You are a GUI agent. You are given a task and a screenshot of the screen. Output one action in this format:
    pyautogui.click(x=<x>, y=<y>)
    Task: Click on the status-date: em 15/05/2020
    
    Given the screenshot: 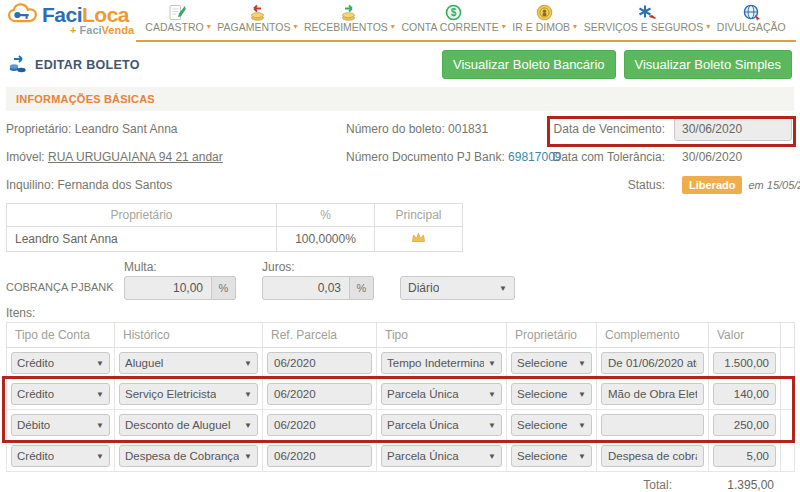 What is the action you would take?
    pyautogui.click(x=774, y=185)
    